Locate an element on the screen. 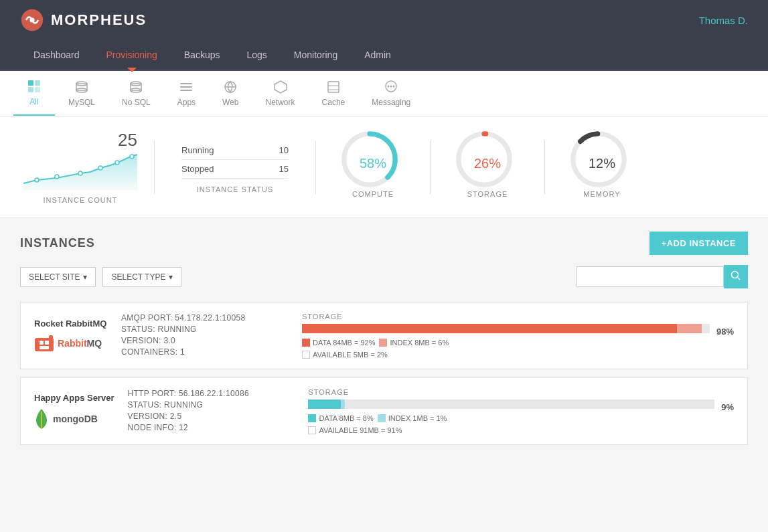 The height and width of the screenshot is (532, 768). all-icon is located at coordinates (34, 86).